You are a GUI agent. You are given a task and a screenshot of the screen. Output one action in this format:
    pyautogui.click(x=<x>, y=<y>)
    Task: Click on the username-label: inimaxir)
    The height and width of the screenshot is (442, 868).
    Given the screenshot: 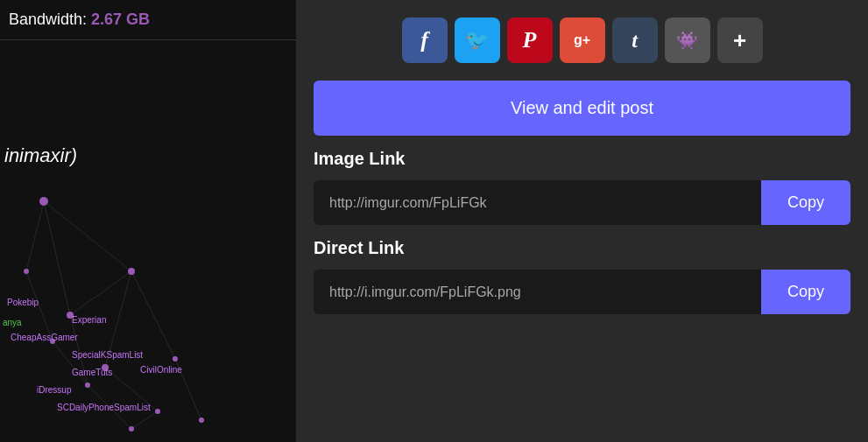 What is the action you would take?
    pyautogui.click(x=40, y=156)
    